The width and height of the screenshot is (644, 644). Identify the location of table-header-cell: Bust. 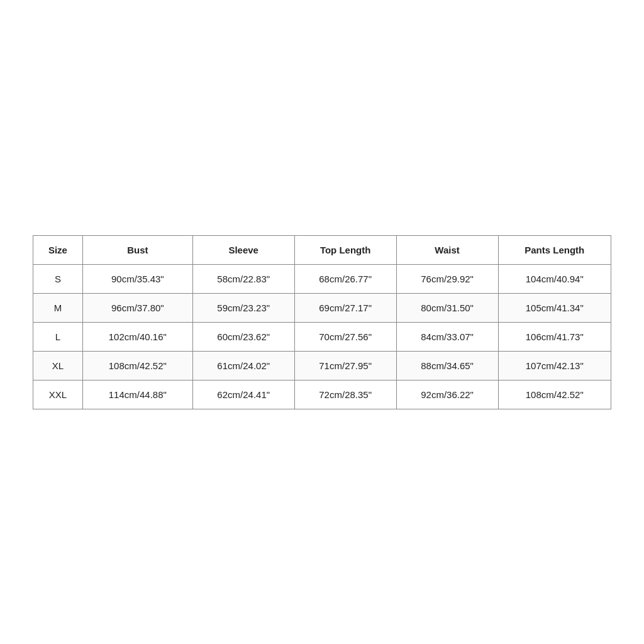
(137, 250).